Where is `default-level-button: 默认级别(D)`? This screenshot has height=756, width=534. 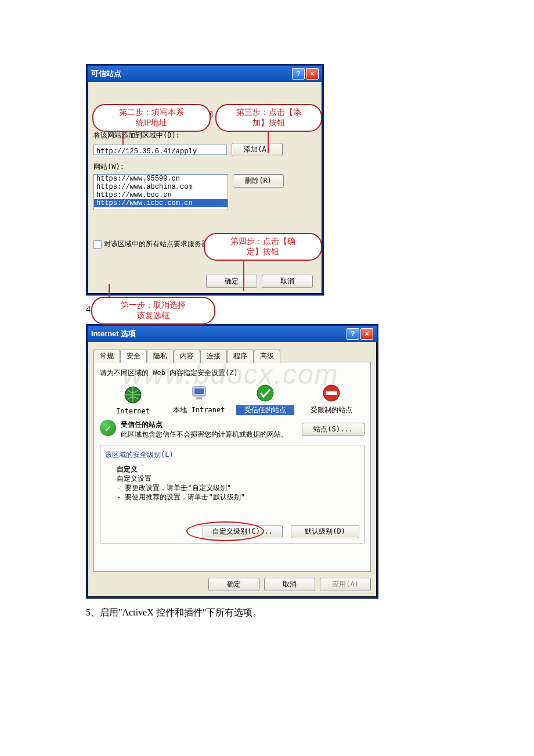 default-level-button: 默认级别(D) is located at coordinates (325, 532).